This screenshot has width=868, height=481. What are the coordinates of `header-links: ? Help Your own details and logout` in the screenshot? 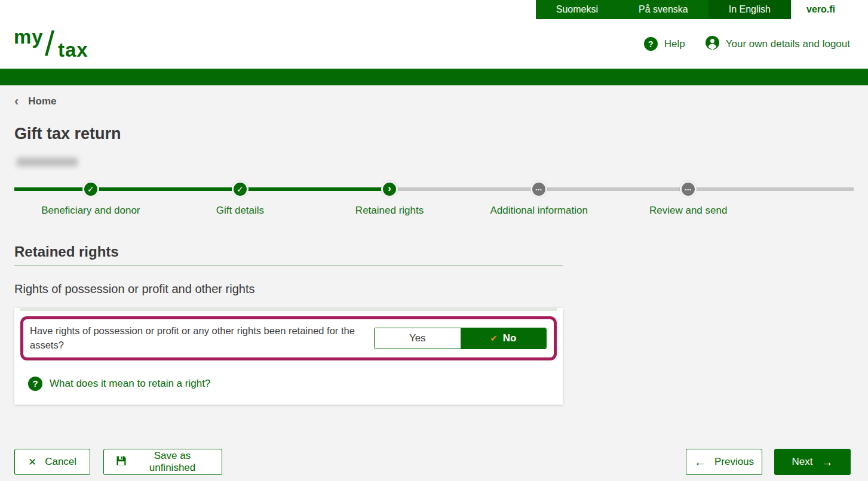 It's located at (747, 44).